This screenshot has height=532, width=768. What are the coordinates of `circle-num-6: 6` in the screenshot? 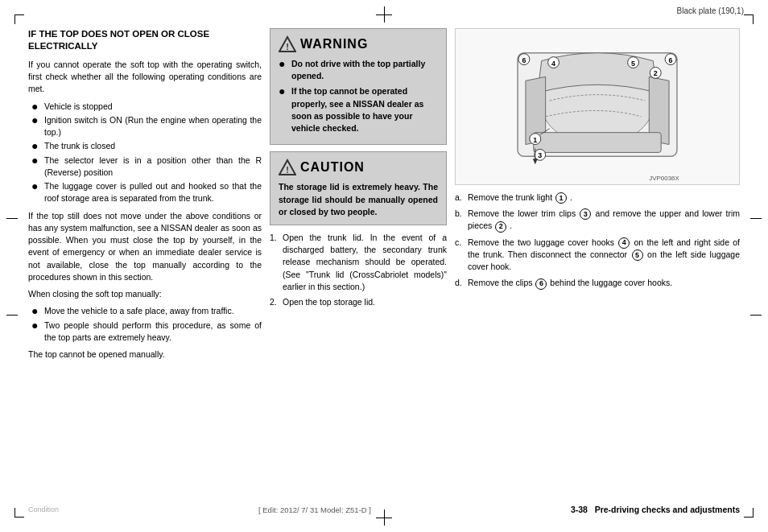 It's located at (541, 284).